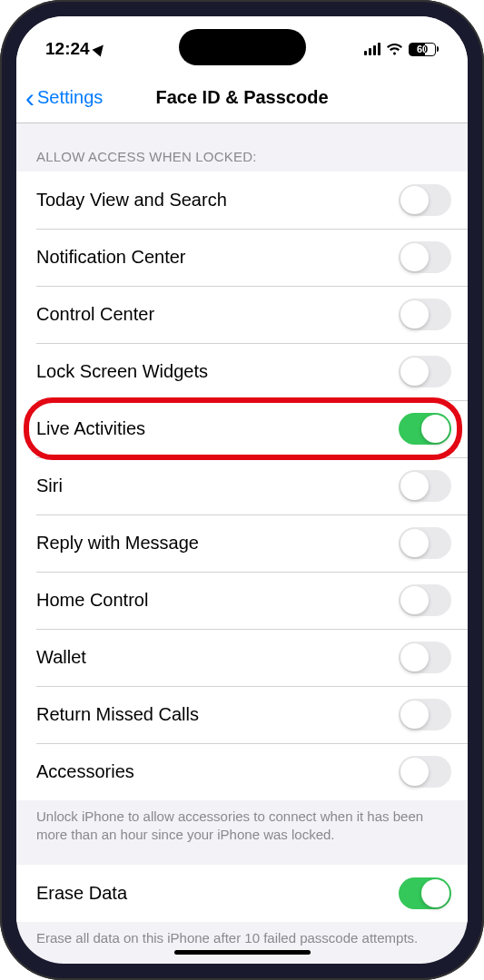  I want to click on battery-icon: 60, so click(423, 49).